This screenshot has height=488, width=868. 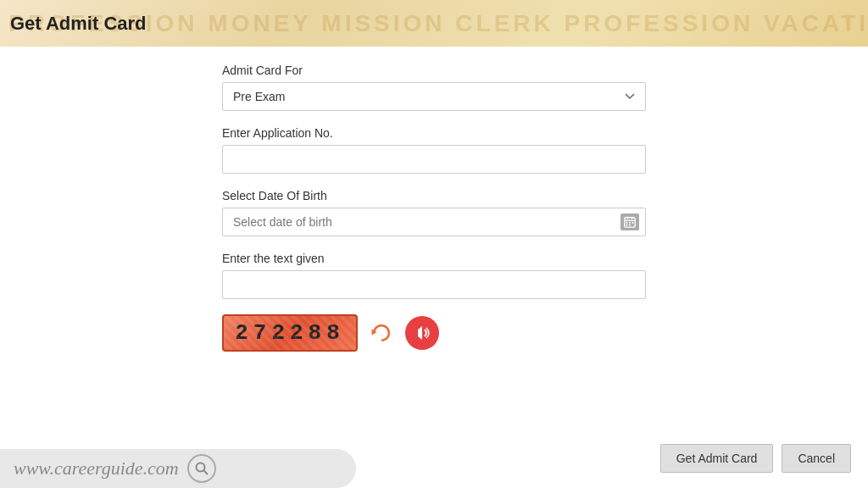 What do you see at coordinates (434, 133) in the screenshot?
I see `application-no-label: Enter Application No.` at bounding box center [434, 133].